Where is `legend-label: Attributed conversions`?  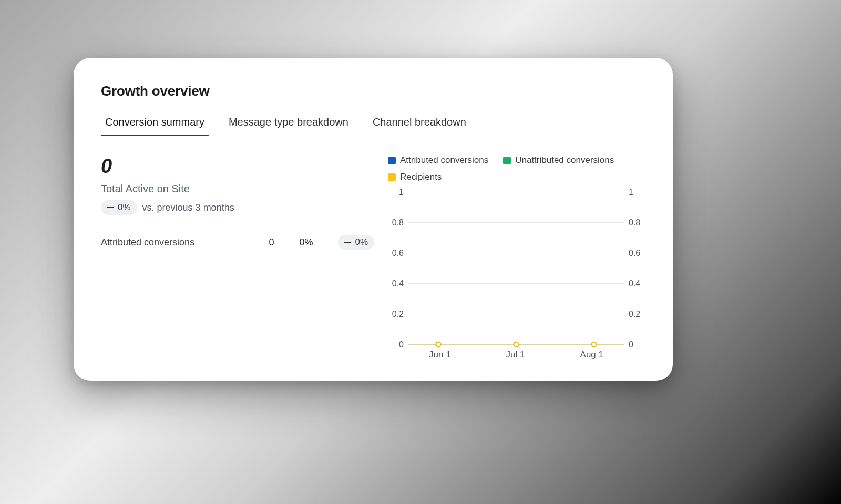
legend-label: Attributed conversions is located at coordinates (444, 160).